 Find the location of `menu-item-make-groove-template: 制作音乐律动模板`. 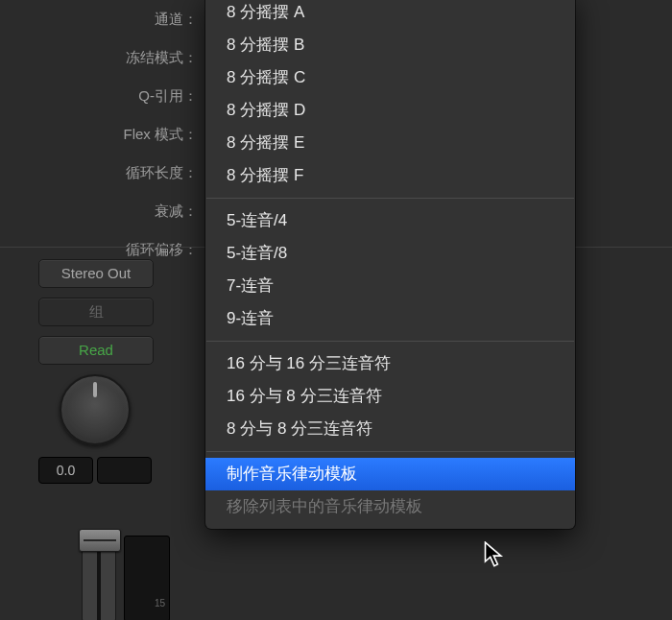

menu-item-make-groove-template: 制作音乐律动模板 is located at coordinates (390, 474).